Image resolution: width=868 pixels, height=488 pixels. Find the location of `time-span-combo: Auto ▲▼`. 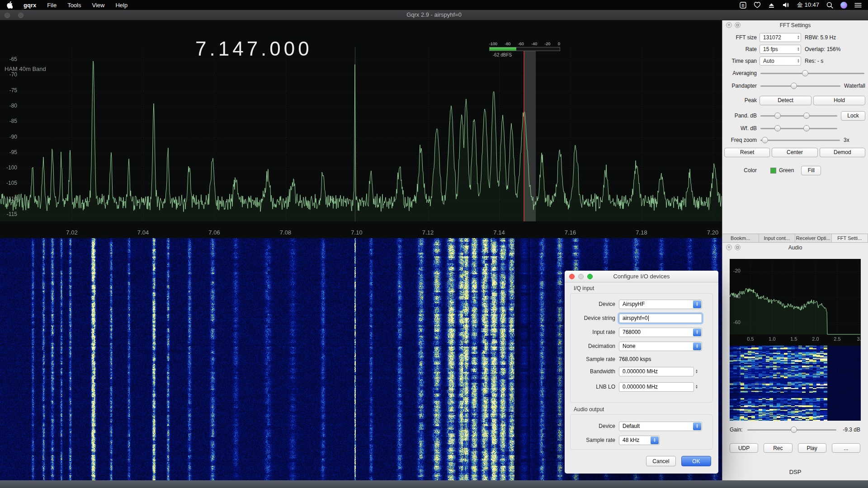

time-span-combo: Auto ▲▼ is located at coordinates (780, 61).